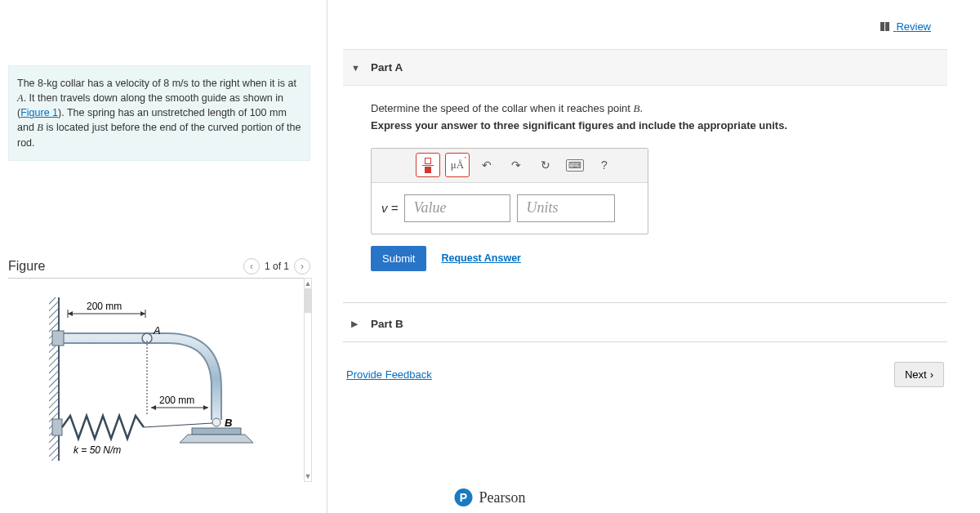  I want to click on undo-button: ↶, so click(487, 165).